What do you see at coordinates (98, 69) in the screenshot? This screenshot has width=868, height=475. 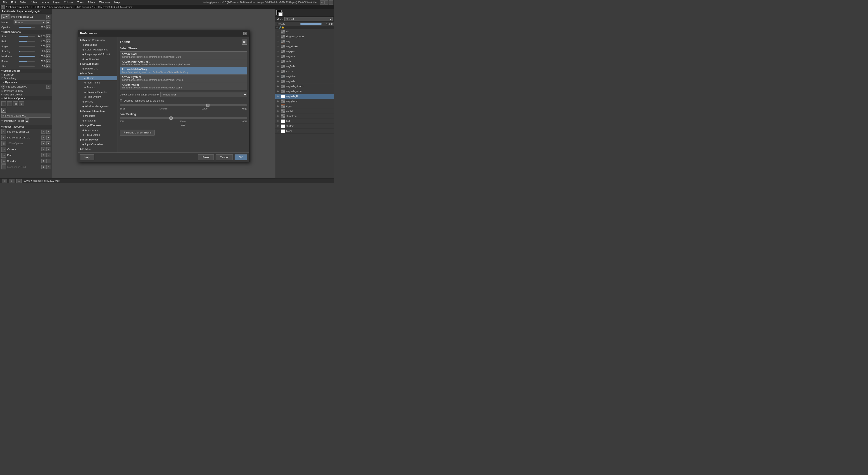 I see `pref-nav-default-grid: ◈ Default Grid` at bounding box center [98, 69].